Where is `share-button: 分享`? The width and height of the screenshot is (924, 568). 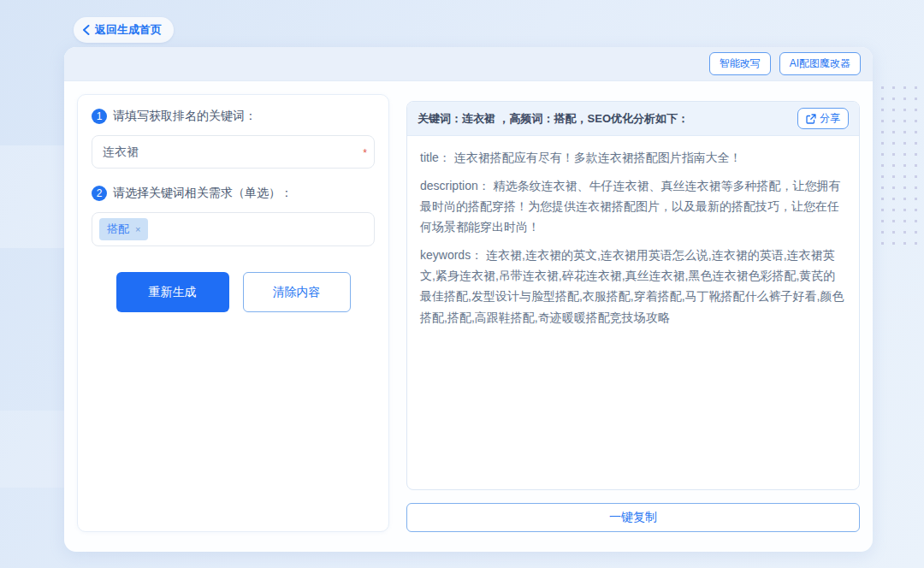 share-button: 分享 is located at coordinates (823, 118).